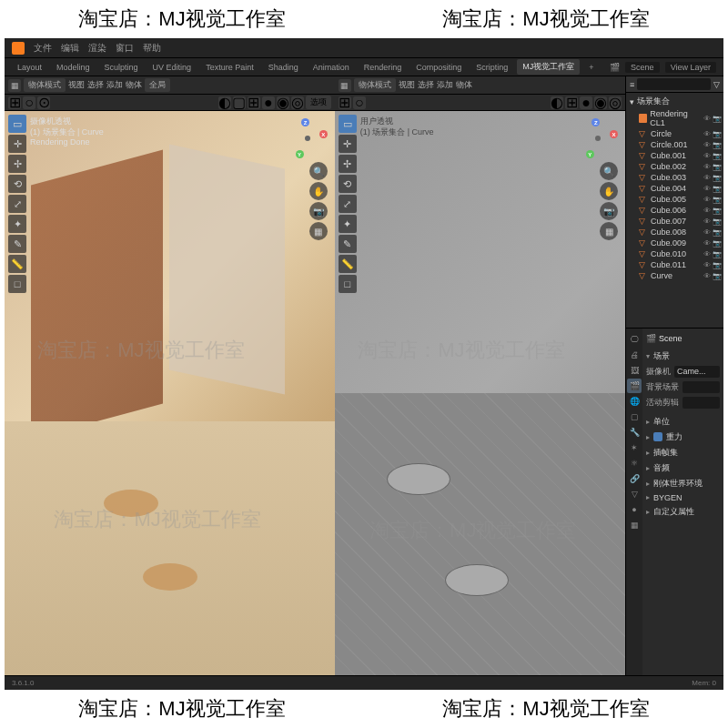  I want to click on prop-tab-texture-icon: ▦, so click(634, 525).